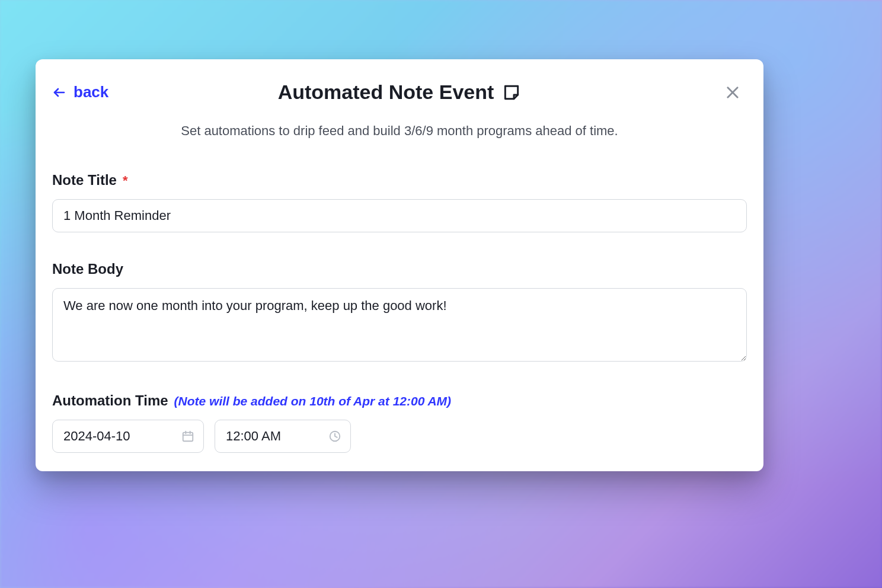 The image size is (882, 588). I want to click on time-picker, so click(283, 436).